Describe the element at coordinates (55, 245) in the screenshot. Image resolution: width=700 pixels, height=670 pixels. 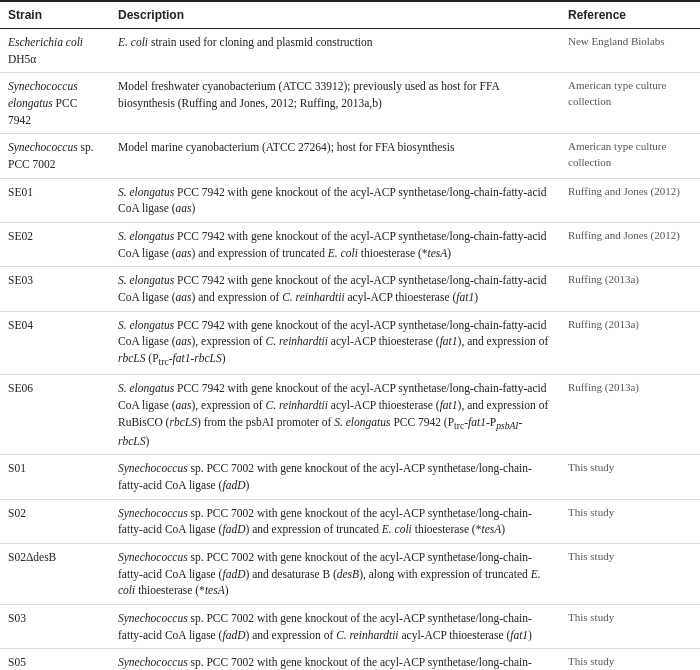
I see `strain-cell: SE02` at that location.